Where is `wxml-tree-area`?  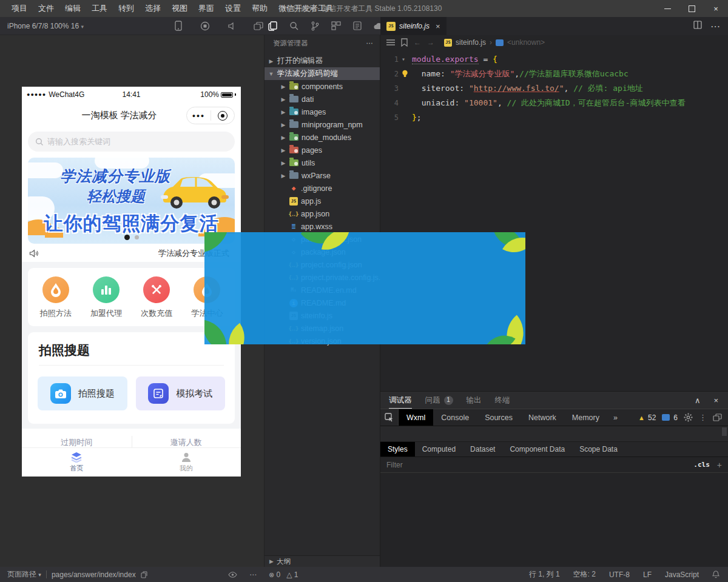
wxml-tree-area is located at coordinates (554, 434).